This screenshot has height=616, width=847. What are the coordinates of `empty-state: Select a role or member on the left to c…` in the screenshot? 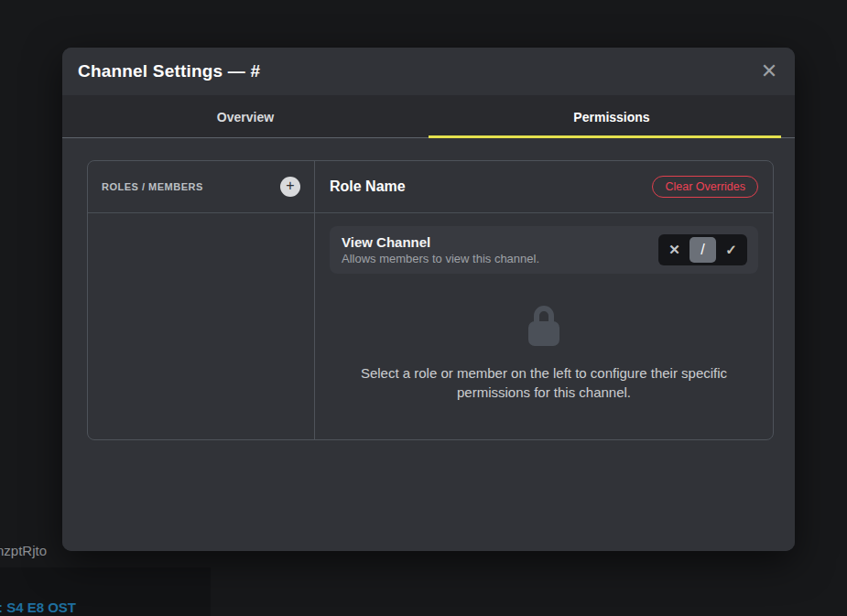 It's located at (544, 357).